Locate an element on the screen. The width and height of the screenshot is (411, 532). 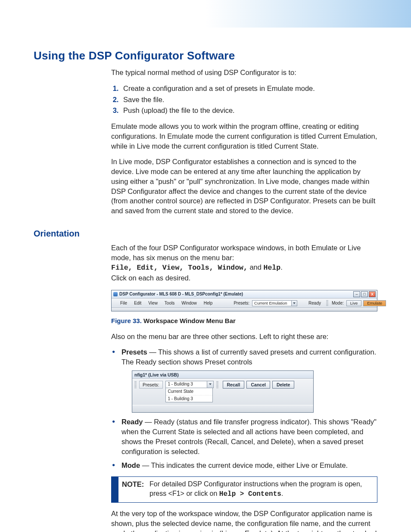
presets-bottom is located at coordinates (223, 408).